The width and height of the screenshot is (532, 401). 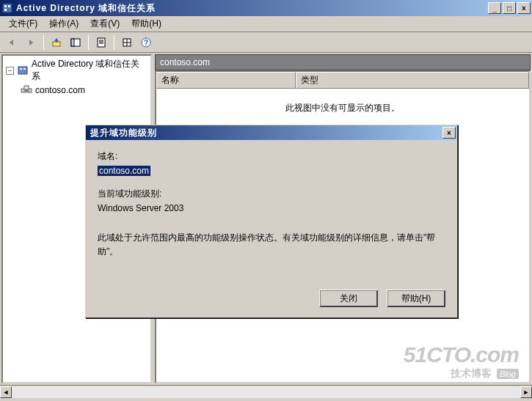 I want to click on maximize-button: □, so click(x=509, y=8).